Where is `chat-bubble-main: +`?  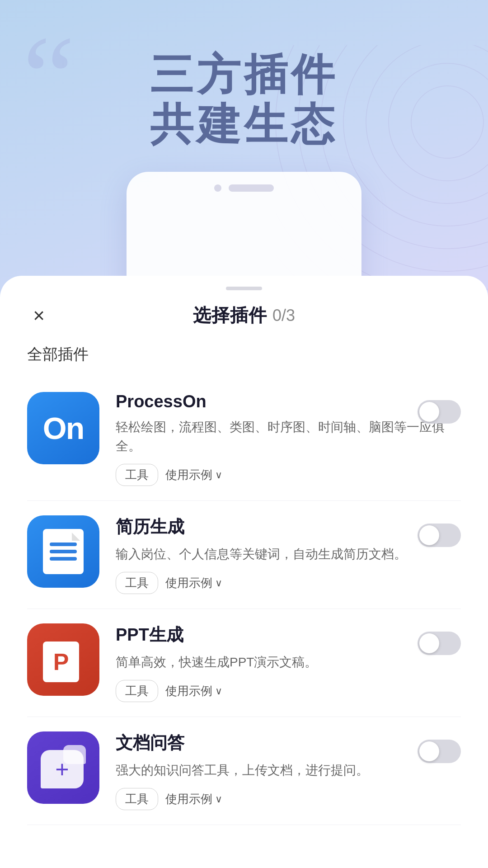 chat-bubble-main: + is located at coordinates (62, 769).